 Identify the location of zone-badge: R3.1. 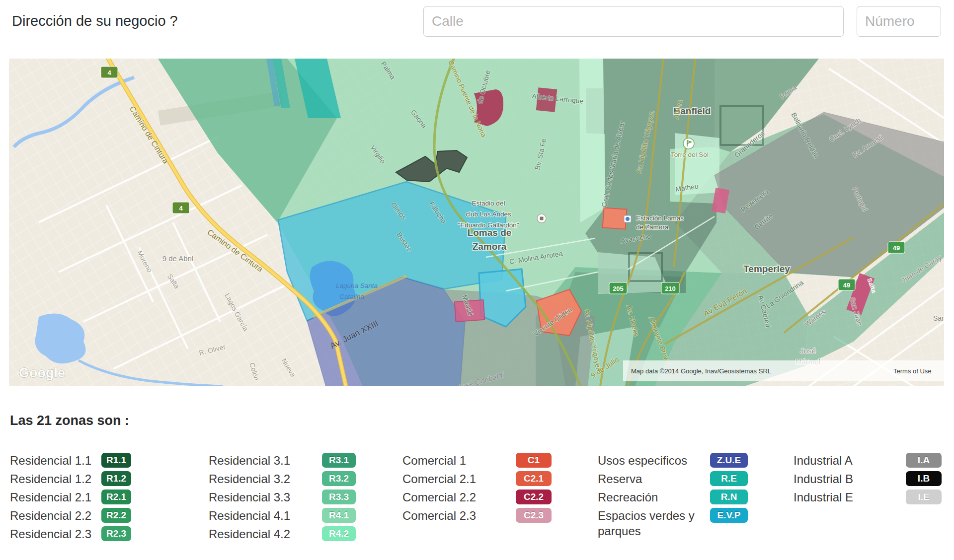
(339, 460).